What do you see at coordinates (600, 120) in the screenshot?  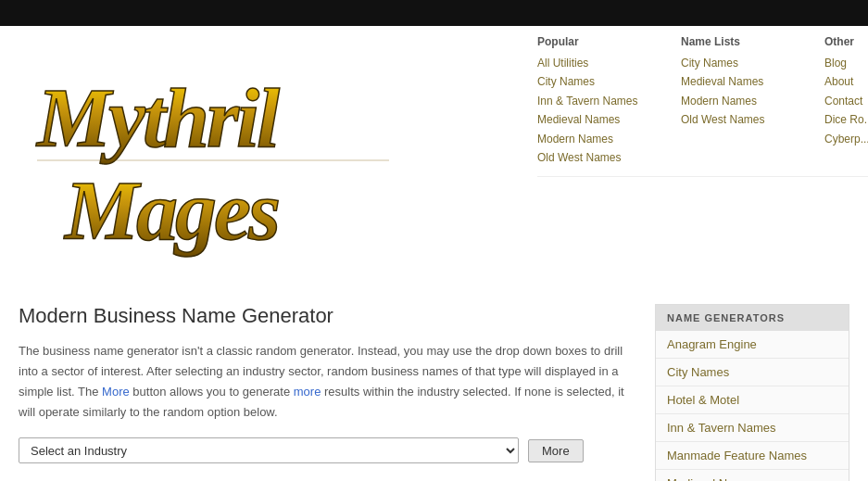 I see `nav-popular-medieval: Medieval Names` at bounding box center [600, 120].